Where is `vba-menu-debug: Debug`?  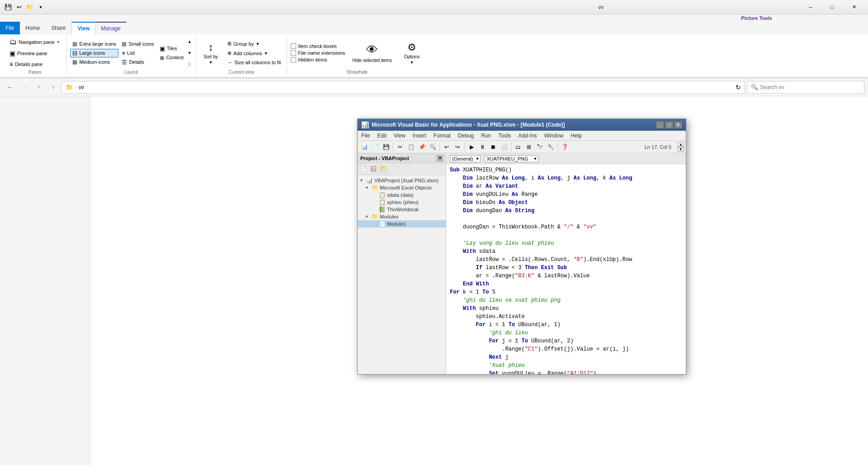 vba-menu-debug: Debug is located at coordinates (466, 136).